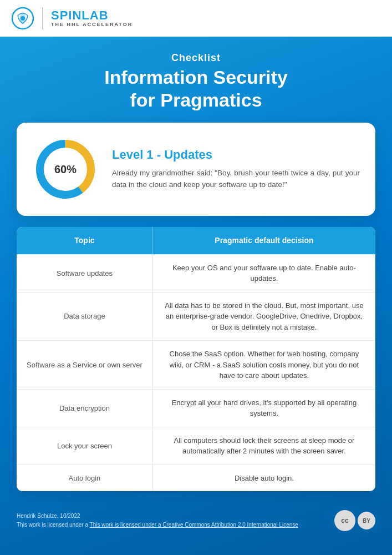 The height and width of the screenshot is (555, 392). I want to click on table-cell-topic: Lock your screen, so click(85, 446).